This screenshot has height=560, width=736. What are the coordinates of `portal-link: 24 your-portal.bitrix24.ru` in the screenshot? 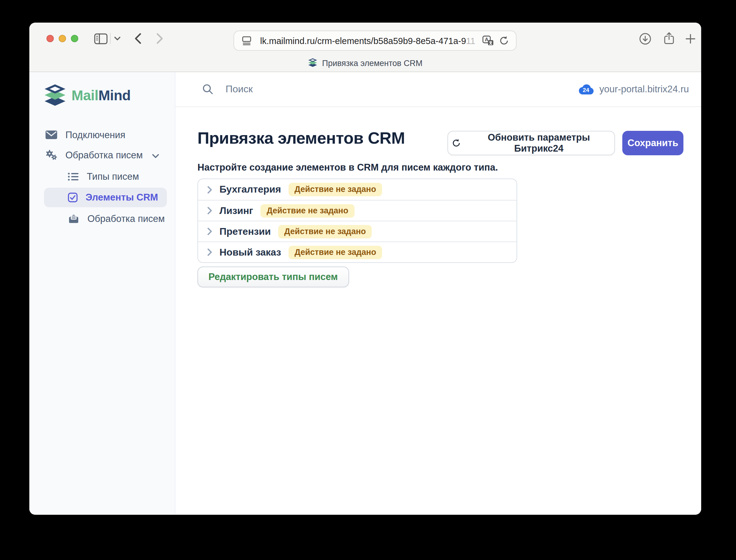 It's located at (633, 89).